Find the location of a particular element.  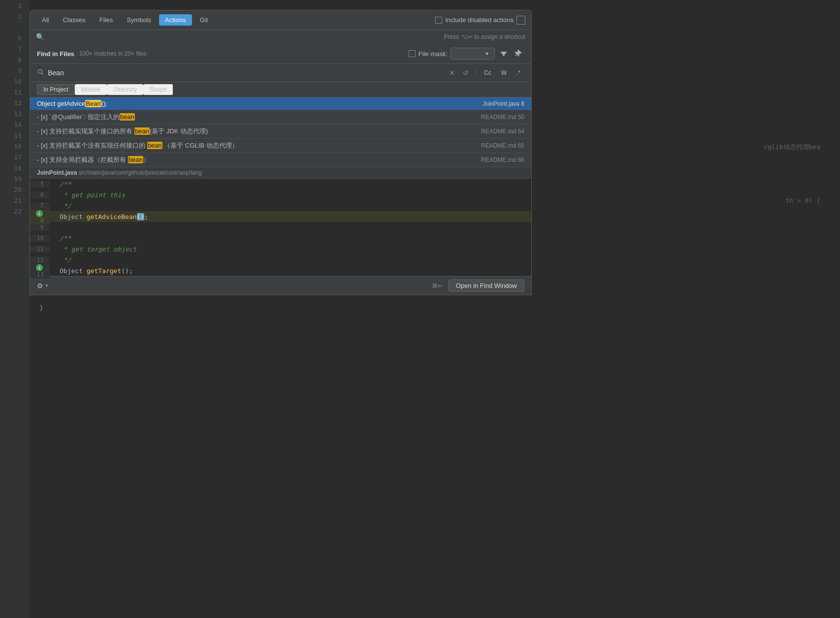

scope-tab-module: Module is located at coordinates (91, 90).